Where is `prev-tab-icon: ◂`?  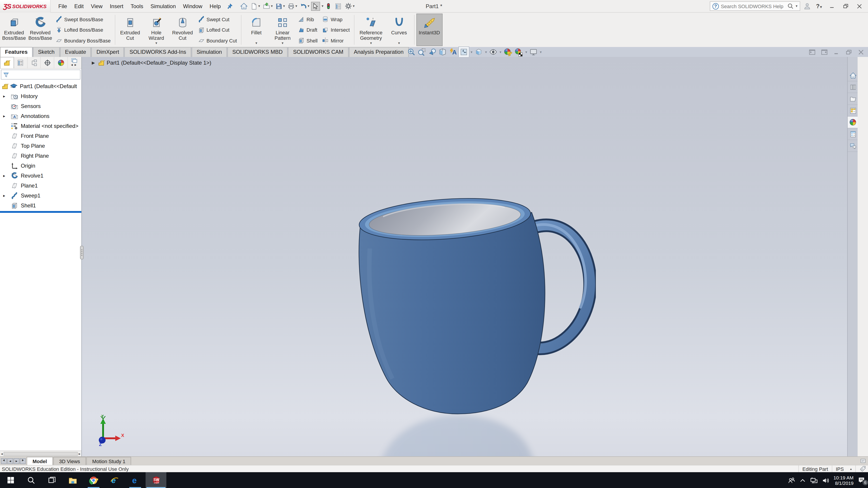
prev-tab-icon: ◂ is located at coordinates (10, 461).